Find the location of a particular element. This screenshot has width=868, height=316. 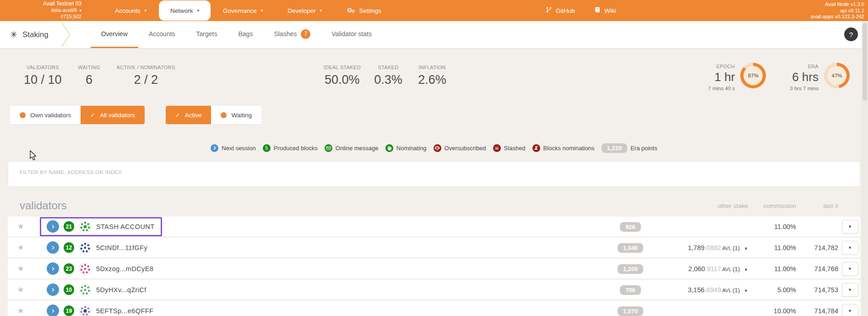

link-wiki: Wiki is located at coordinates (605, 11).